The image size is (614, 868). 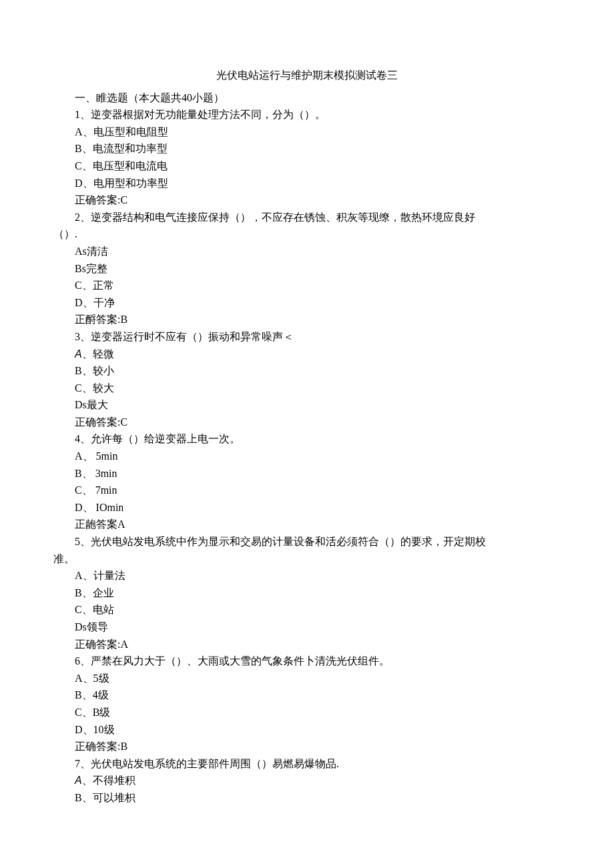 What do you see at coordinates (318, 149) in the screenshot?
I see `option-b: B、电流型和功率型` at bounding box center [318, 149].